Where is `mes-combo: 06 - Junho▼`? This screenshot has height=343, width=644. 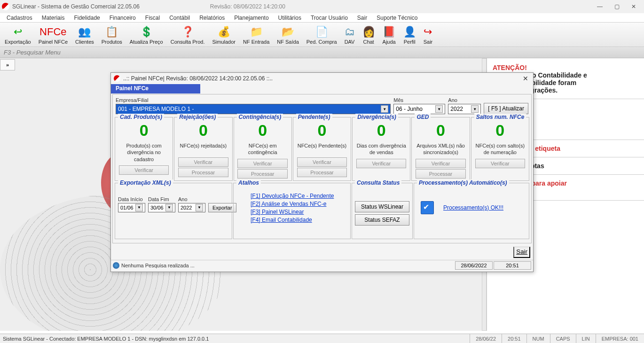 mes-combo: 06 - Junho▼ is located at coordinates (419, 109).